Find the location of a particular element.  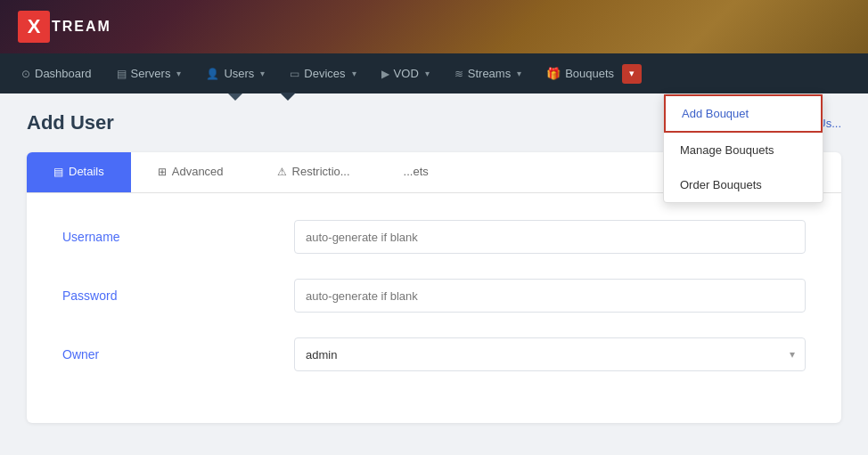

nav-item-devices: ▭ Devices ▾ is located at coordinates (323, 73).